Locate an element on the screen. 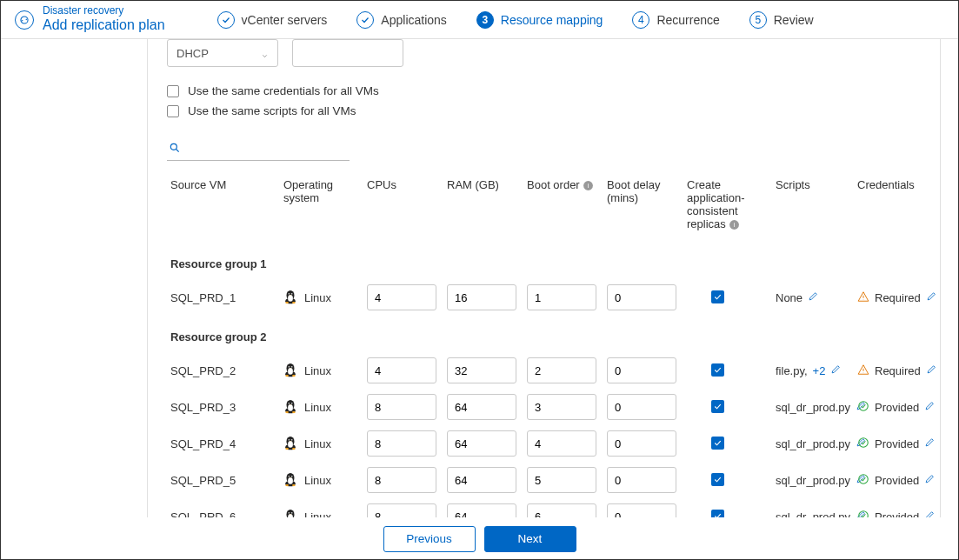  breadcrumb: Disaster recovery Add replication plan is located at coordinates (104, 19).